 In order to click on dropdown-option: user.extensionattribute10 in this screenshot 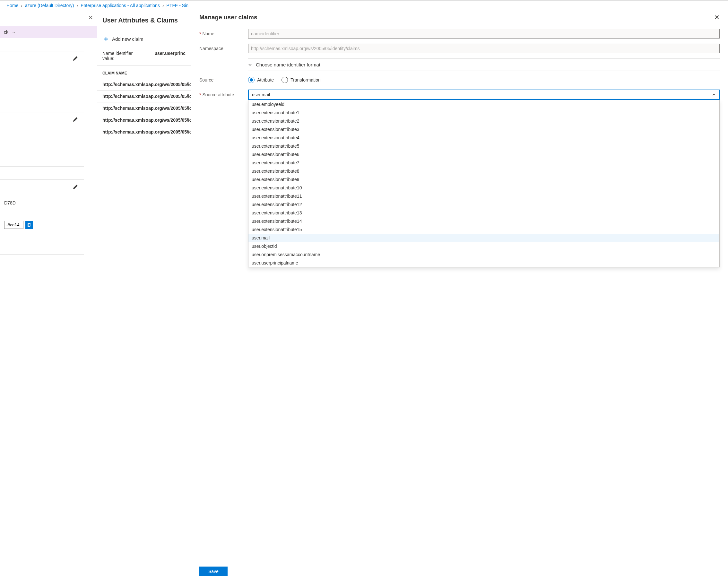, I will do `click(484, 188)`.